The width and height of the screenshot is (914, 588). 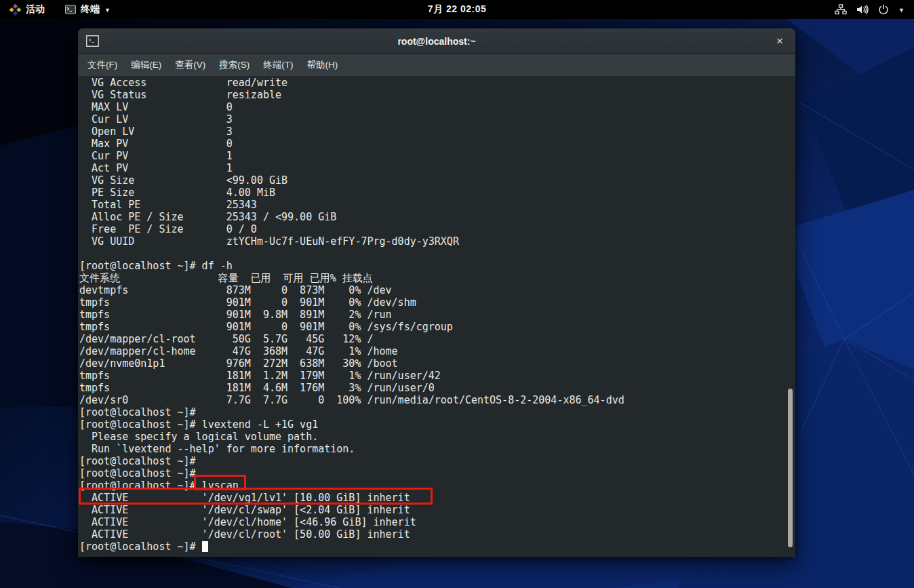 What do you see at coordinates (902, 10) in the screenshot?
I see `system-menu-chevron-icon: ▼` at bounding box center [902, 10].